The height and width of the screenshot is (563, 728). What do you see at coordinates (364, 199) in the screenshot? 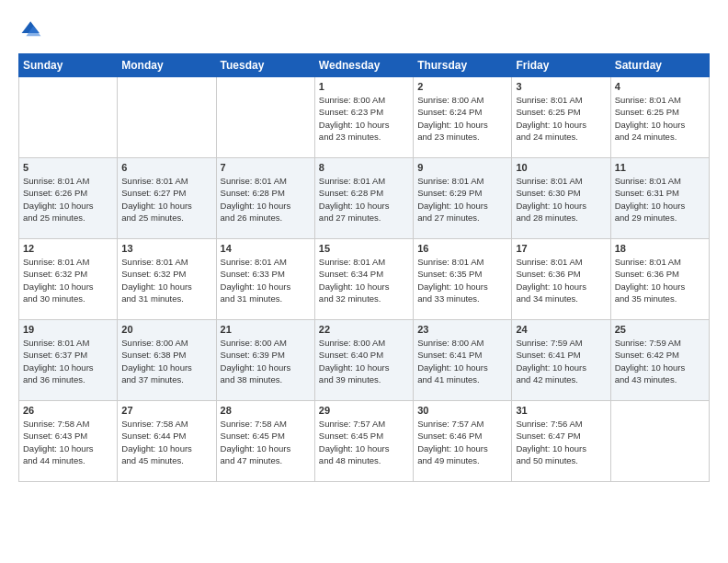
I see `calendar-week-2: 5Sunrise: 8:01 AM Sunset: 6:26 PM Daylig…` at bounding box center [364, 199].